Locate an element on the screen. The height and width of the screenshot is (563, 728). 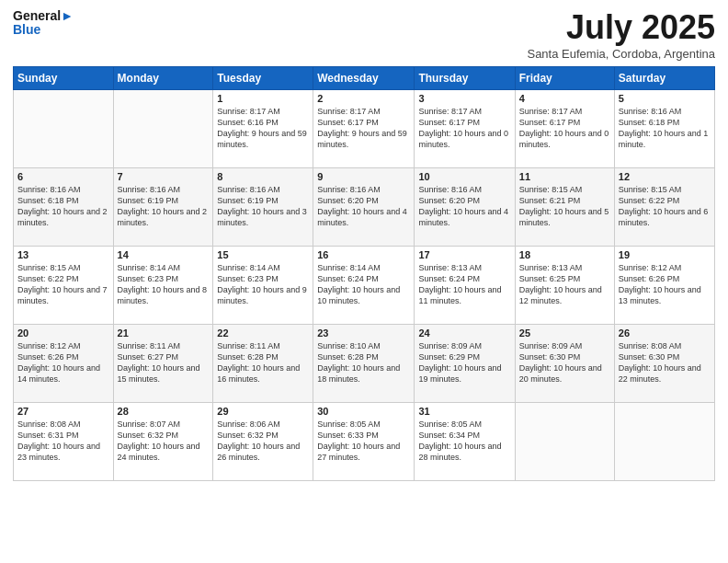
table-row: 22Sunrise: 8:11 AM Sunset: 6:28 PM Dayli… is located at coordinates (263, 362).